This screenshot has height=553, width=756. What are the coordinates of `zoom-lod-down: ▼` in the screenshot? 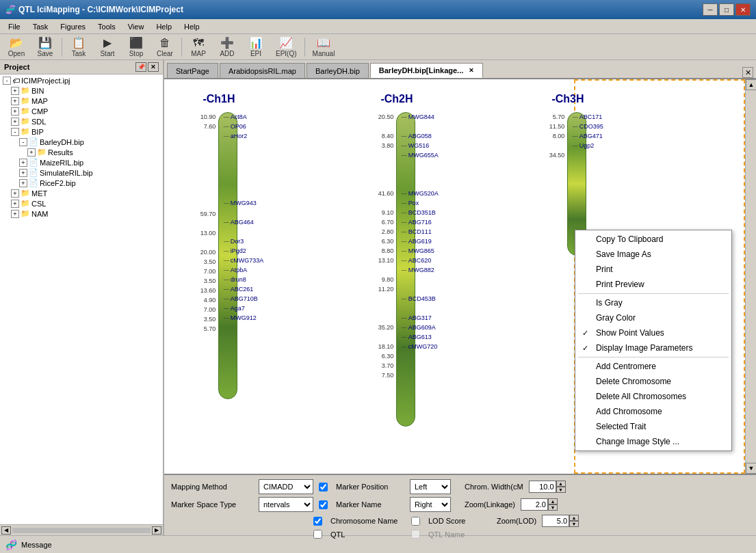 It's located at (574, 524).